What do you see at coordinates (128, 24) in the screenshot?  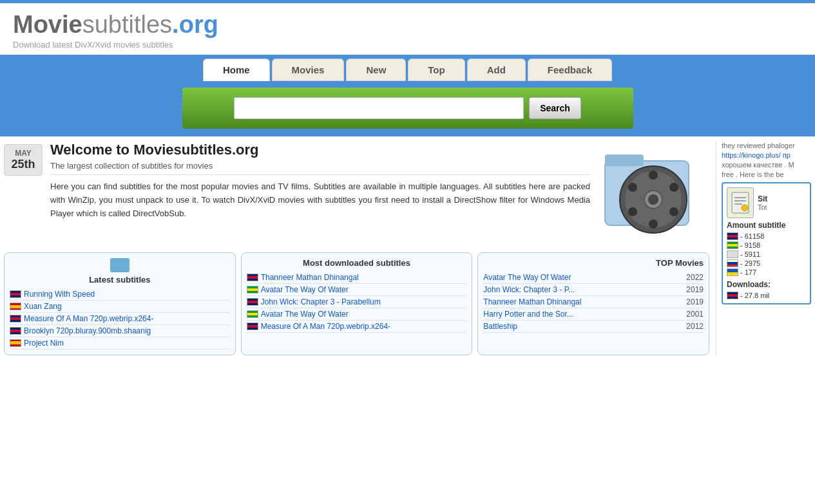 I see `title-subtitles: subtitles` at bounding box center [128, 24].